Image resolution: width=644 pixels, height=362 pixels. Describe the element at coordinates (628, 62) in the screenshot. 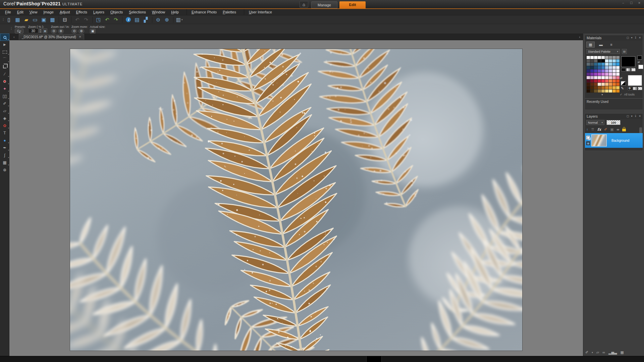

I see `foreground-swatch` at that location.